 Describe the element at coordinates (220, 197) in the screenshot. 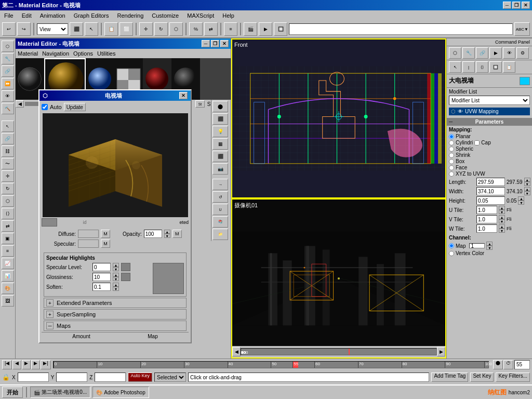

I see `mat-reset-btn: ↺` at that location.